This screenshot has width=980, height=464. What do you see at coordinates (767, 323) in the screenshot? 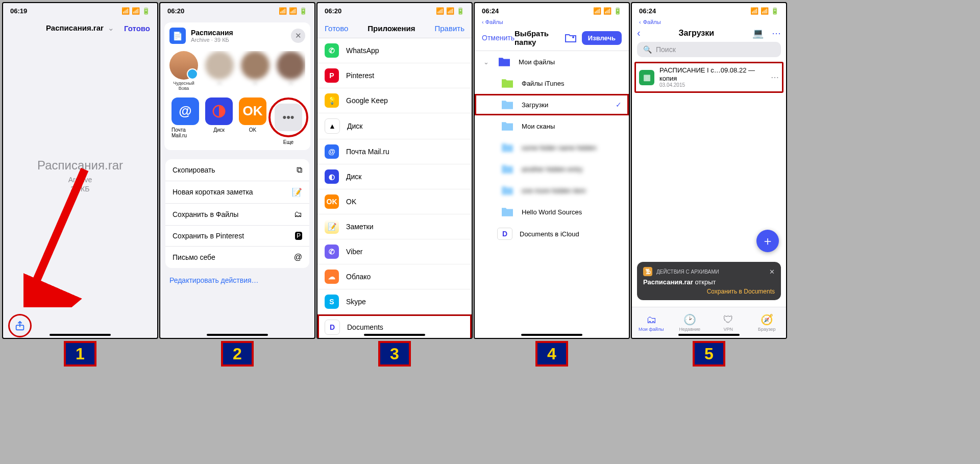
I see `tab-browser: 🧭Браузер` at bounding box center [767, 323].